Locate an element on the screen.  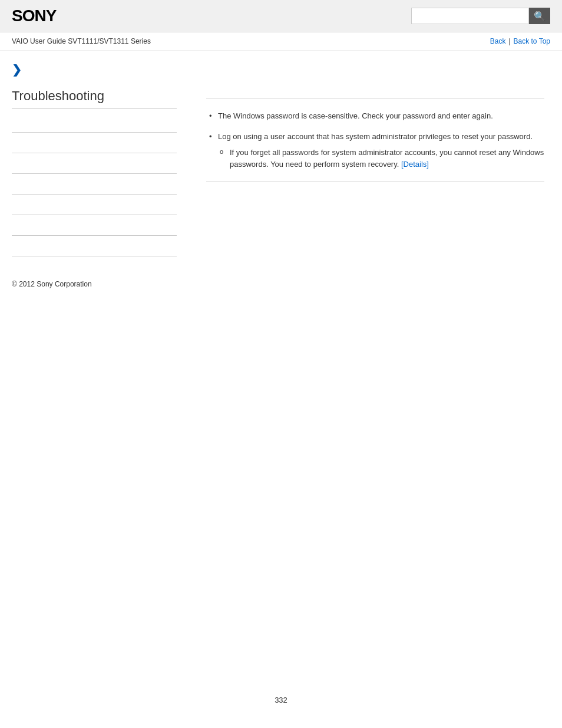
details-link: [Details] is located at coordinates (415, 164).